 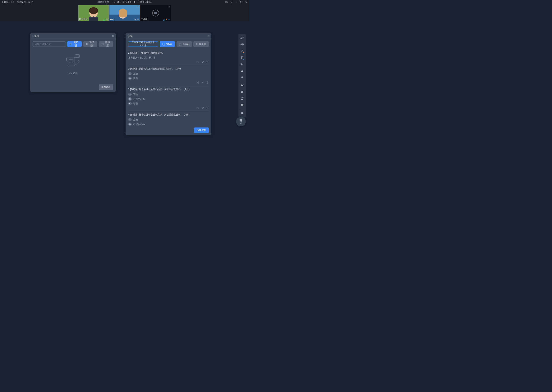 What do you see at coordinates (236, 2) in the screenshot?
I see `minimize-icon` at bounding box center [236, 2].